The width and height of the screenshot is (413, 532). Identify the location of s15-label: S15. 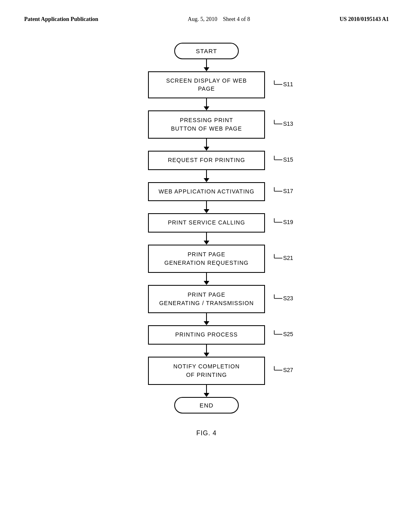
(286, 160).